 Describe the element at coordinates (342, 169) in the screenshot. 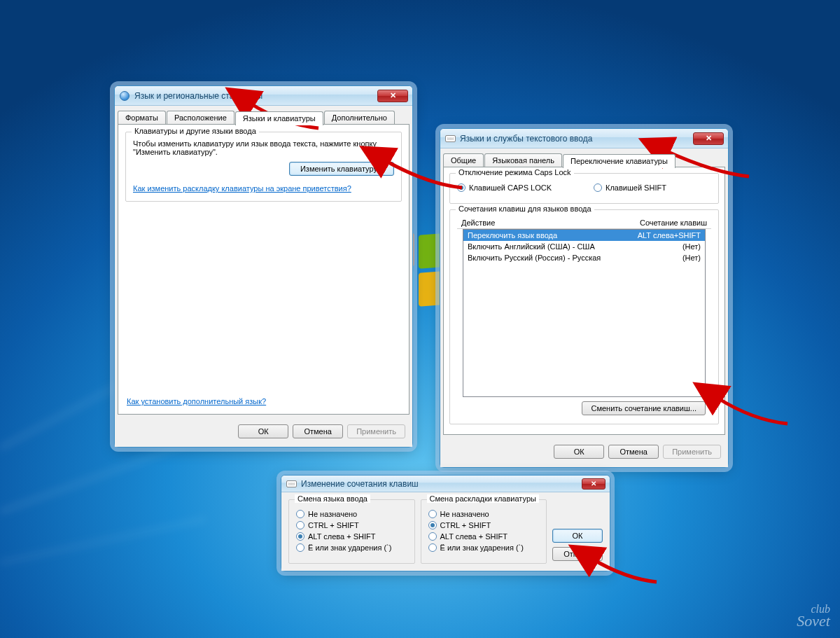

I see `change-keyboard-button: Изменить клавиатуру...` at that location.